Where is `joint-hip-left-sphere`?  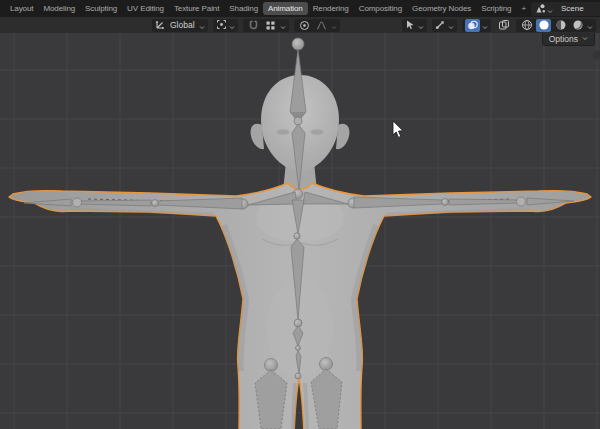
joint-hip-left-sphere is located at coordinates (272, 366).